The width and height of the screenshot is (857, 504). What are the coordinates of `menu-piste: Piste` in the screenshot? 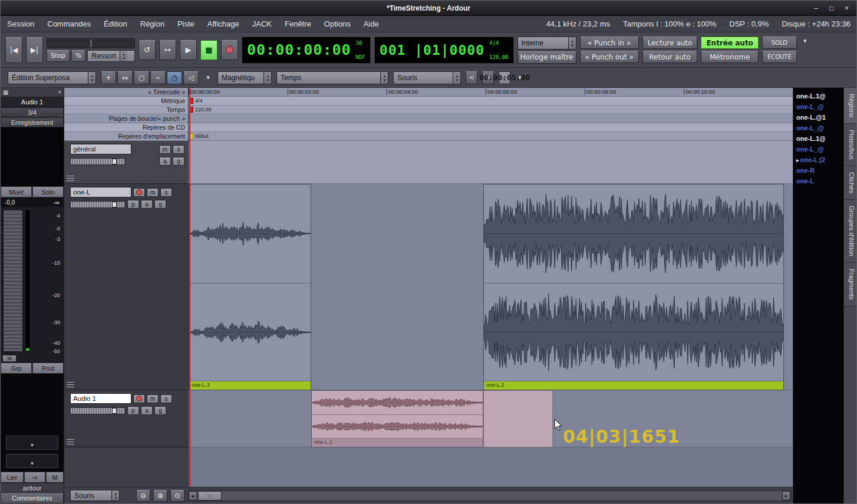 It's located at (186, 24).